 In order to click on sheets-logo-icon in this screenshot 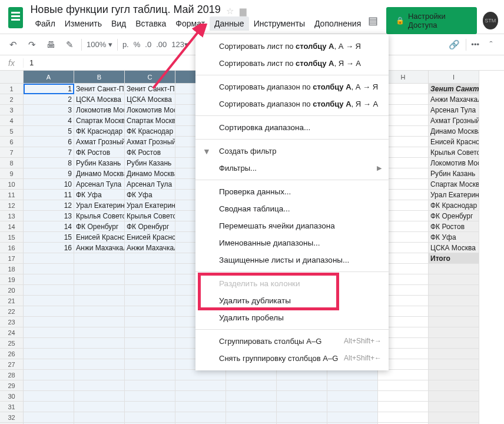, I will do `click(15, 18)`.